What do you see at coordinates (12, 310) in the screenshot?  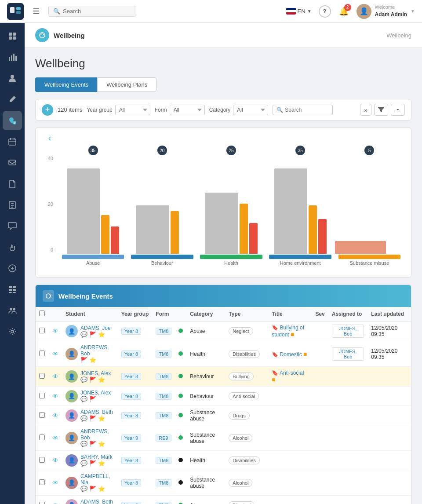 I see `sidebar-item-users` at bounding box center [12, 310].